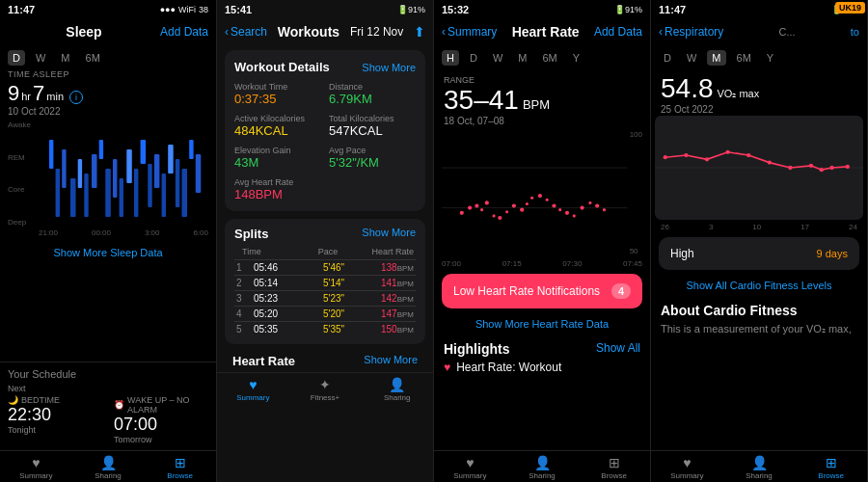 The image size is (868, 482). What do you see at coordinates (759, 254) in the screenshot?
I see `cardio-high-button: High 9 days` at bounding box center [759, 254].